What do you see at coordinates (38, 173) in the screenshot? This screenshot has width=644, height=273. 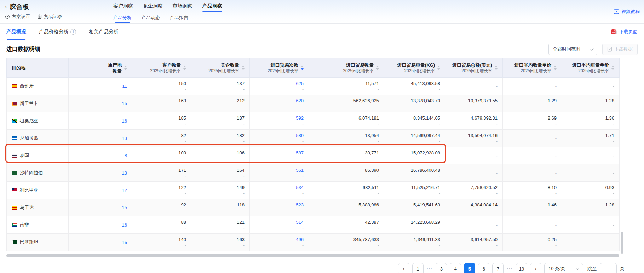 I see `cell-destination: 沙特阿拉伯` at bounding box center [38, 173].